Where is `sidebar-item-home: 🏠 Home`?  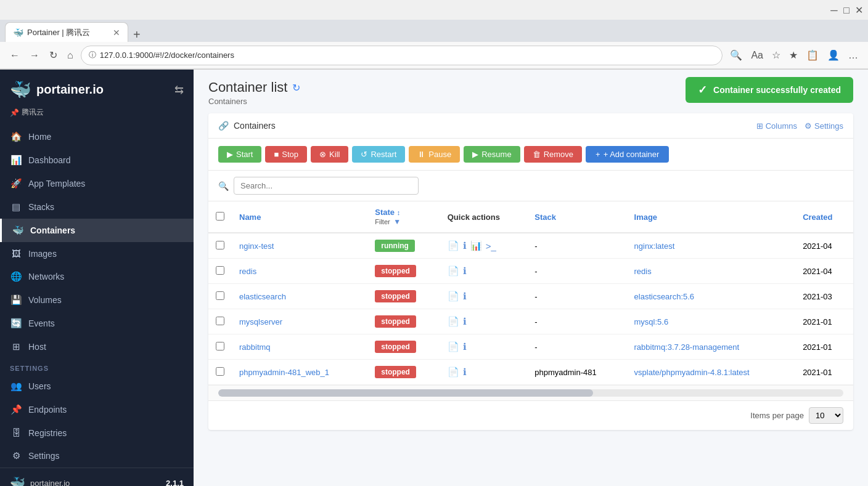 sidebar-item-home: 🏠 Home is located at coordinates (97, 137).